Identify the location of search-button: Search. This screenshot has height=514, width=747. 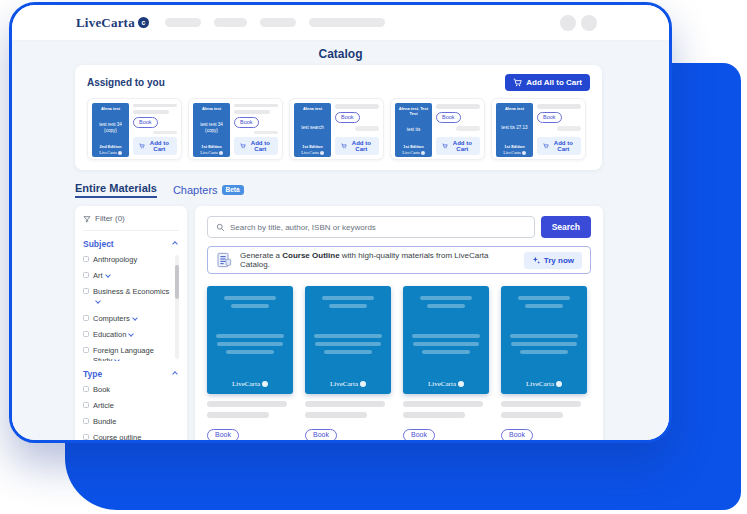
(566, 227).